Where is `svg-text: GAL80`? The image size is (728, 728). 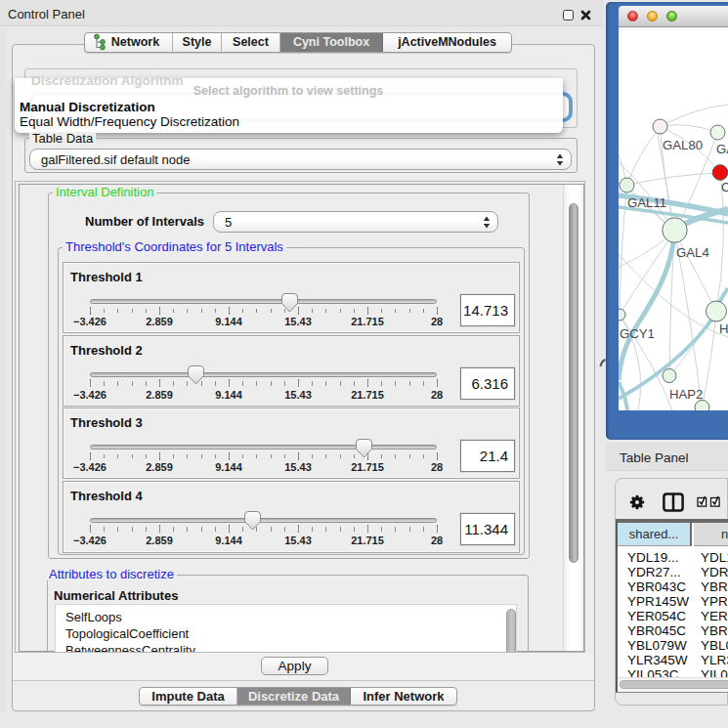 svg-text: GAL80 is located at coordinates (682, 145).